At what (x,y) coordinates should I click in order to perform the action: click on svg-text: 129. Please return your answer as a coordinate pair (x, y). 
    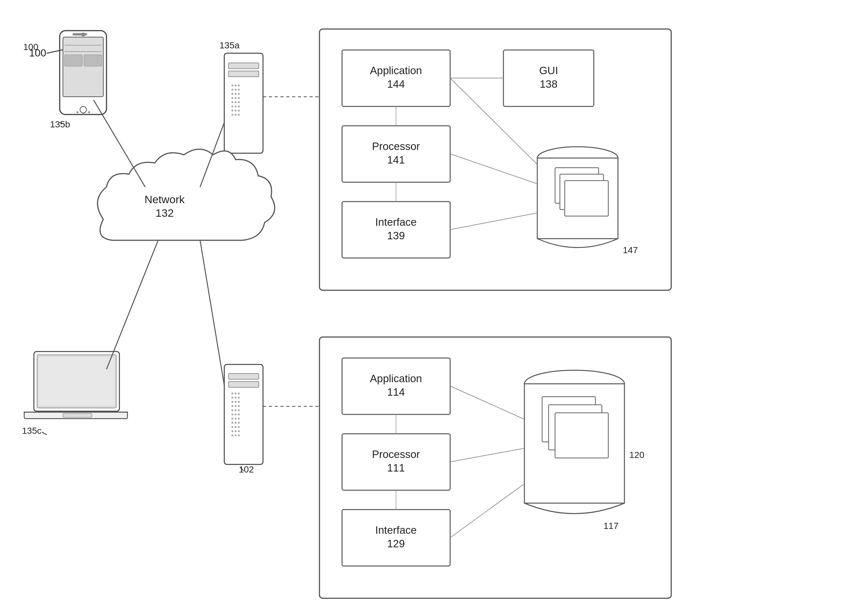
    Looking at the image, I should click on (396, 544).